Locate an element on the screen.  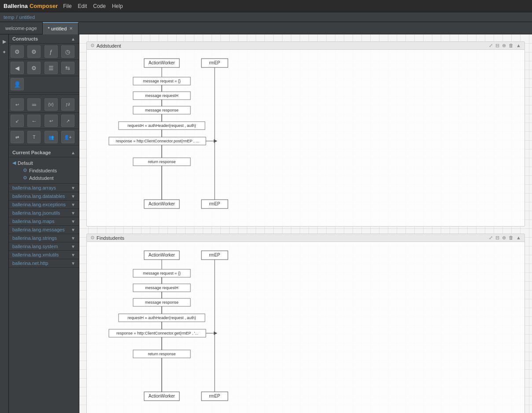
lib-http: ballerina.net.http ▼ is located at coordinates (44, 264).